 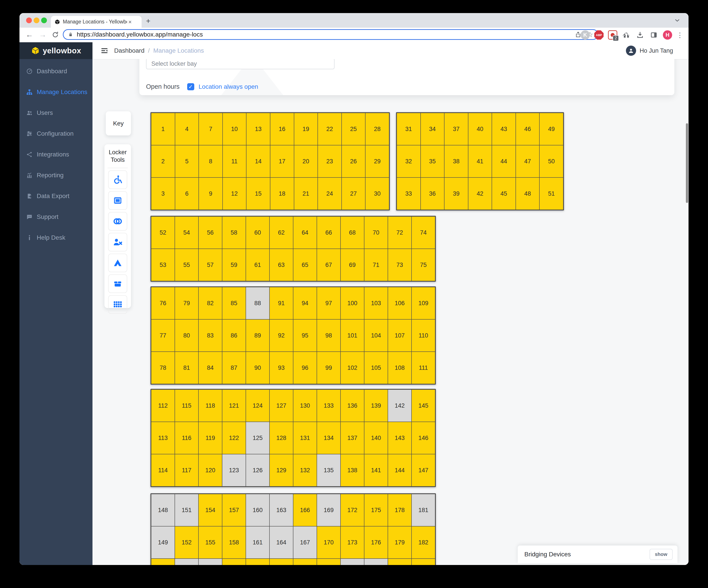 I want to click on locker-cell-97: 97, so click(x=329, y=303).